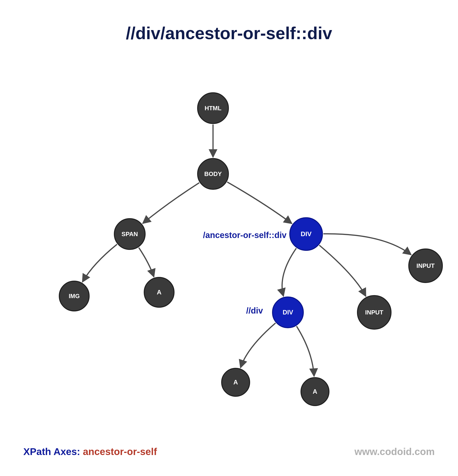 This screenshot has height=476, width=458. What do you see at coordinates (367, 244) in the screenshot?
I see `edge-div1-input1` at bounding box center [367, 244].